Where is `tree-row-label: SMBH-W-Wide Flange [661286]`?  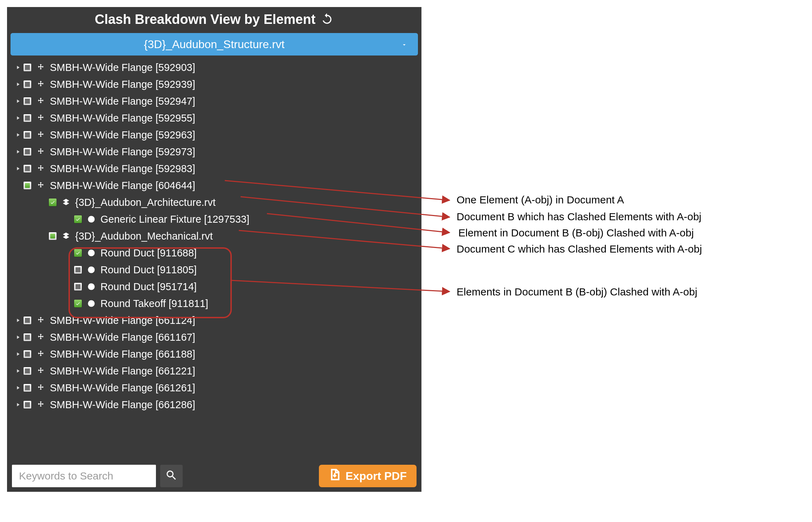 tree-row-label: SMBH-W-Wide Flange [661286] is located at coordinates (126, 405).